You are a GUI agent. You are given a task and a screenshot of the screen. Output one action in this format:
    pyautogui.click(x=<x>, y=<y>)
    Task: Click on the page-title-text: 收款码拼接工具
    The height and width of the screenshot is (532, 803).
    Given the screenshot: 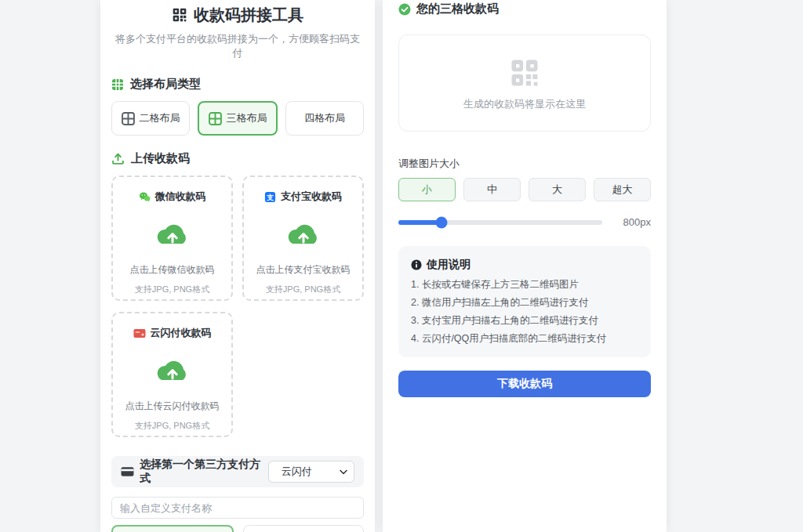 What is the action you would take?
    pyautogui.click(x=249, y=16)
    